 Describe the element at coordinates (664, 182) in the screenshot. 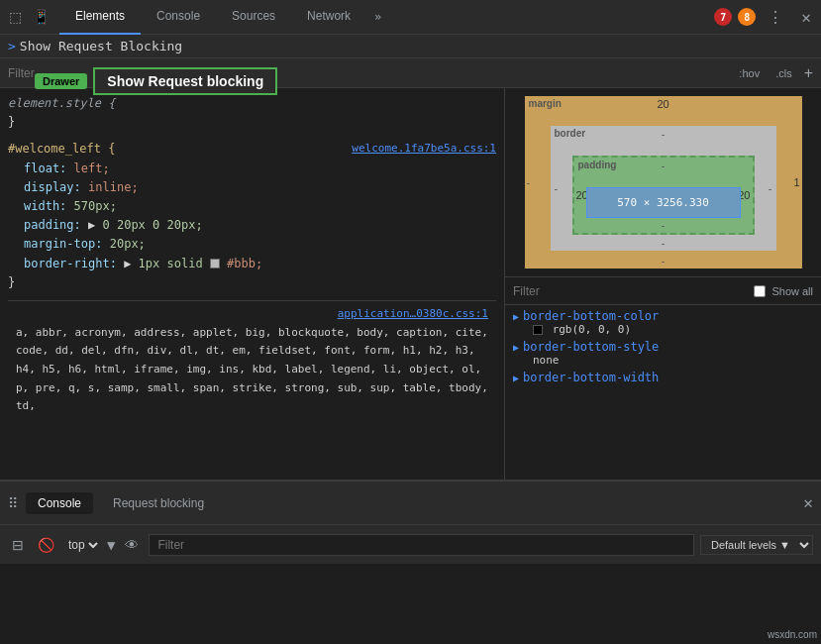

I see `box-model-container: margin 20 - 1 - border - - - - paddi` at that location.